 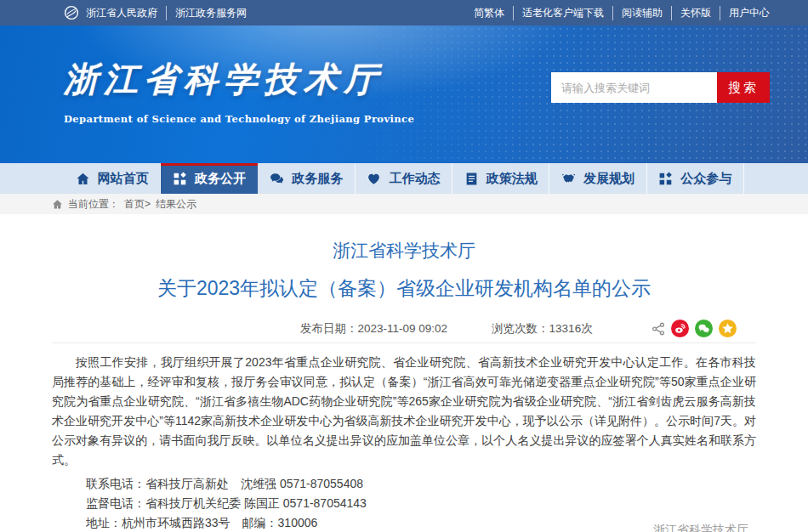 I want to click on search-box: 搜索, so click(x=660, y=88).